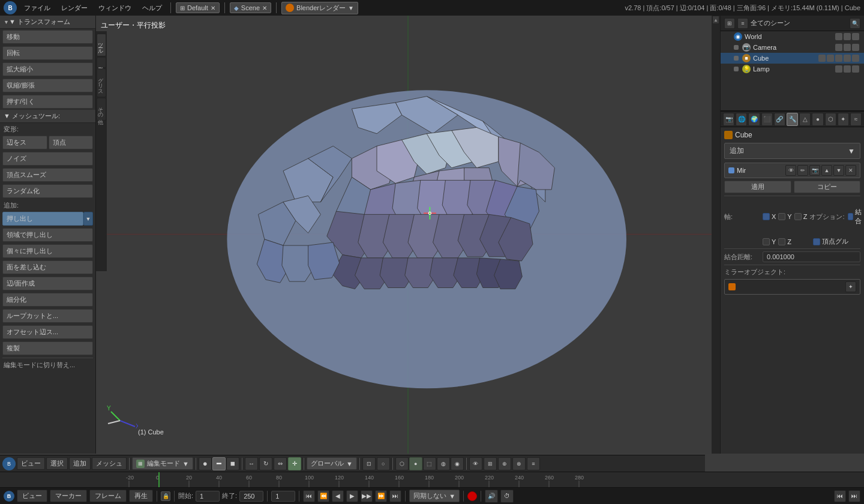  Describe the element at coordinates (805, 119) in the screenshot. I see `prop-icon-data: △` at that location.